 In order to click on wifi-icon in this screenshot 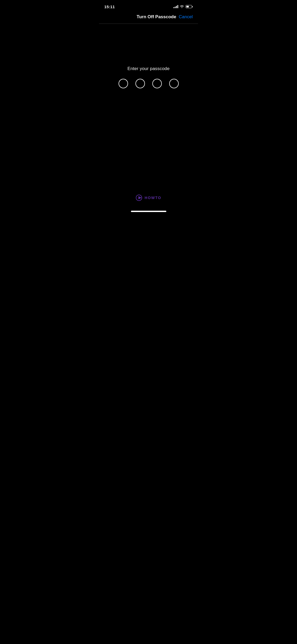, I will do `click(182, 7)`.